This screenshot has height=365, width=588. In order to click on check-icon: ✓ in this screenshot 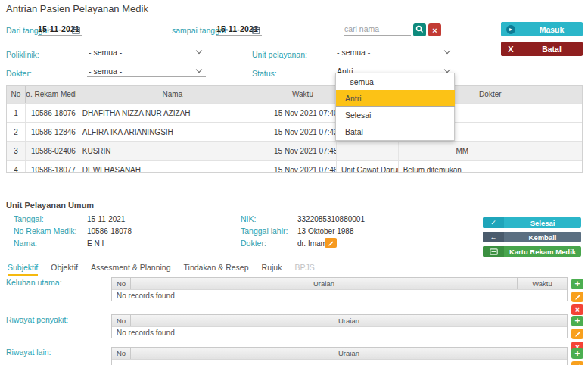, I will do `click(493, 223)`.